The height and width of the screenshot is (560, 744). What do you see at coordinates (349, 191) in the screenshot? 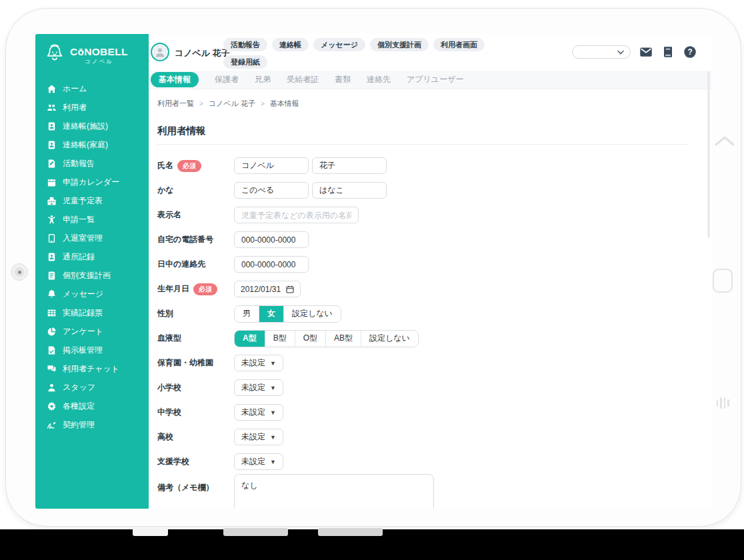
I see `first-name-kana-input` at bounding box center [349, 191].